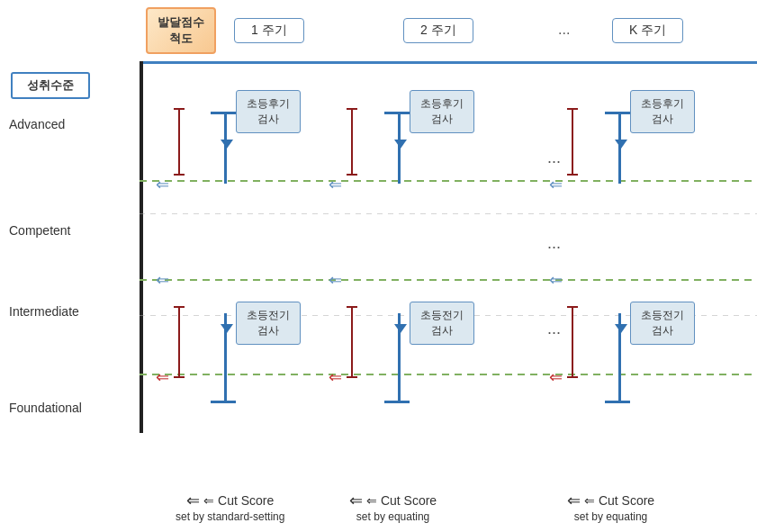  What do you see at coordinates (239, 500) in the screenshot?
I see `footer-cutscore-label-1: ⇐ Cut Score` at bounding box center [239, 500].